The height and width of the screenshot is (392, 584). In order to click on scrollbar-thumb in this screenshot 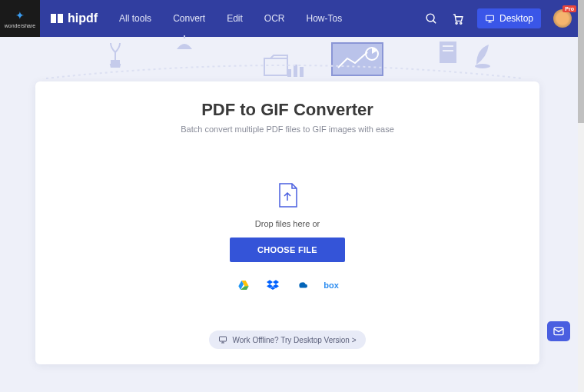, I will do `click(581, 61)`.